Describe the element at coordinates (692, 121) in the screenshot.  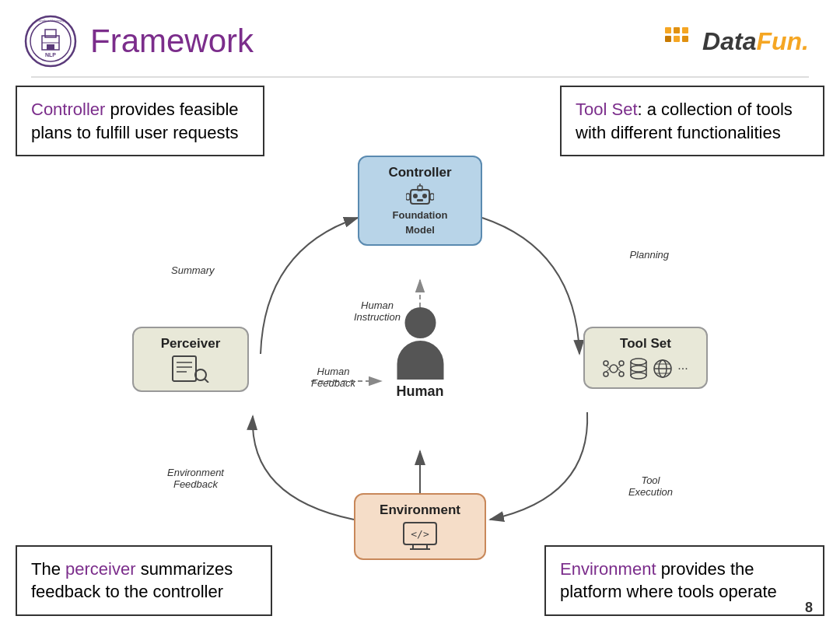
I see `toolset-desc-box: Tool Set: a collection of tools with dif…` at that location.